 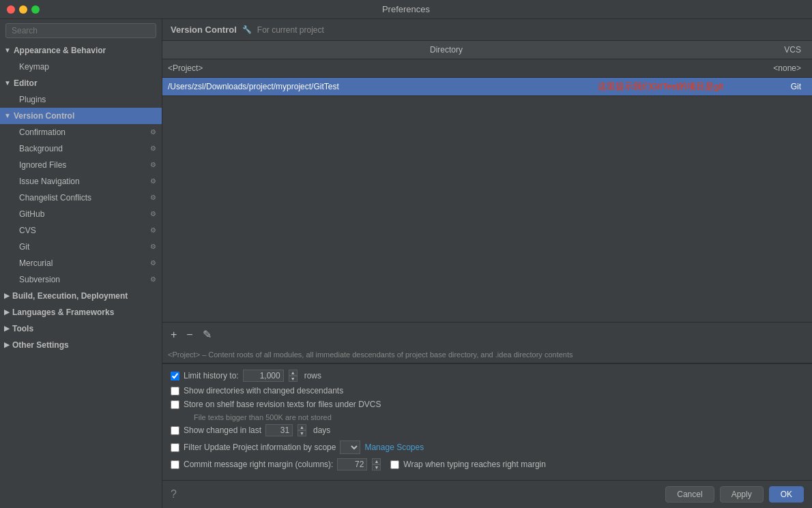 I want to click on sidebar-item-confirmation: Confirmation ⚙, so click(x=81, y=132).